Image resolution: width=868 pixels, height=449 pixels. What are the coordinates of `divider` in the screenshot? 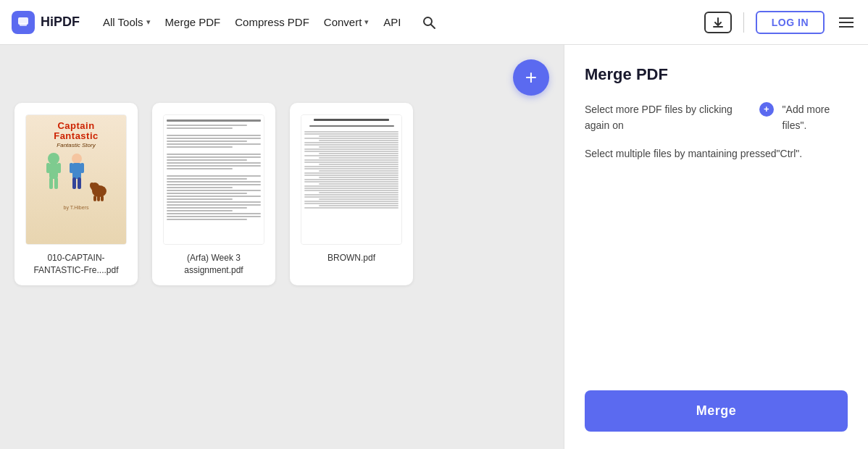 It's located at (743, 22).